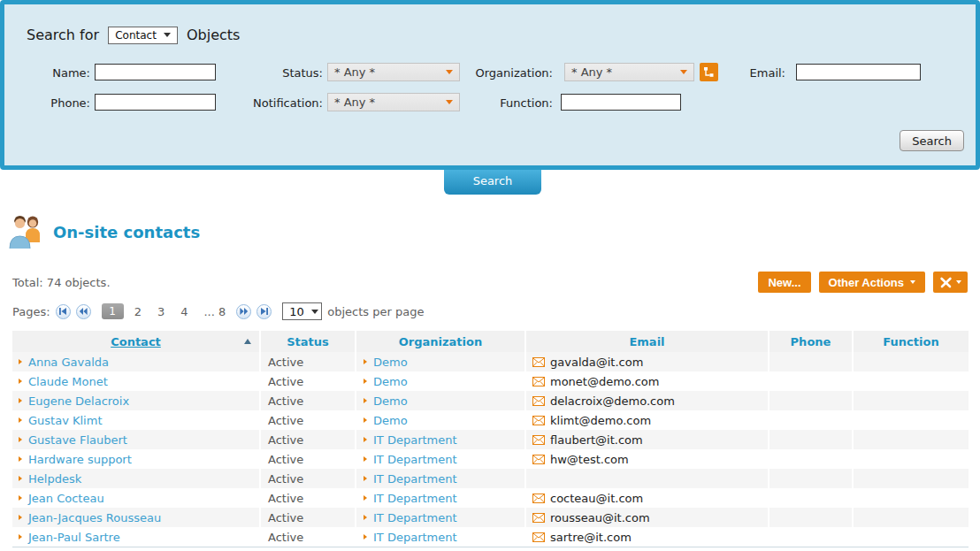 This screenshot has width=980, height=551. What do you see at coordinates (872, 282) in the screenshot?
I see `other-actions-button: Other Actions` at bounding box center [872, 282].